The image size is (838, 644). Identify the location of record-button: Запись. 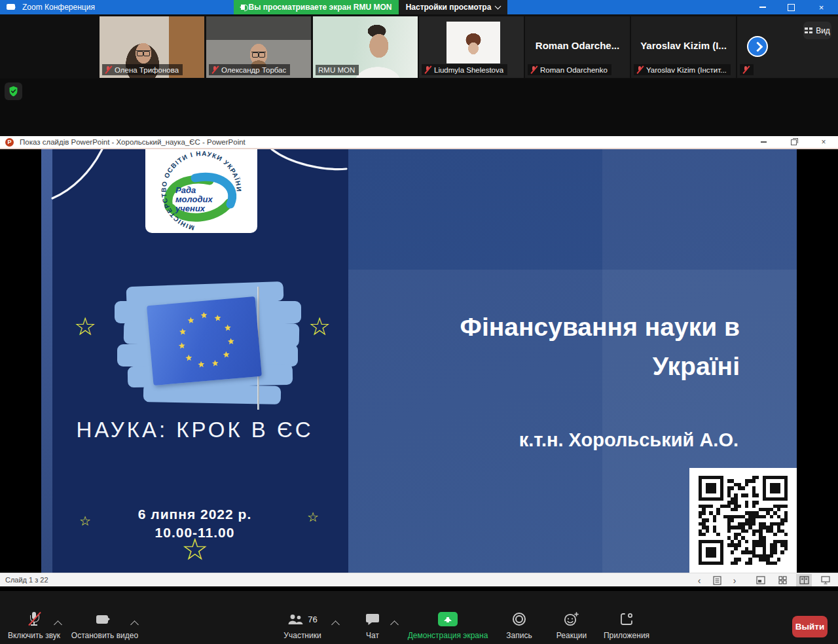
(519, 626).